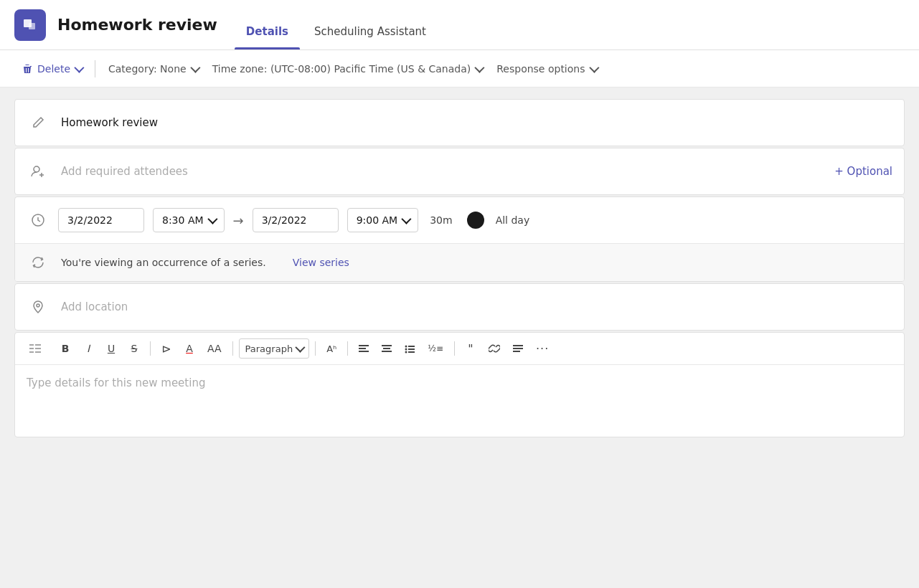 The width and height of the screenshot is (919, 588). What do you see at coordinates (212, 219) in the screenshot?
I see `start-time-chevron-icon` at bounding box center [212, 219].